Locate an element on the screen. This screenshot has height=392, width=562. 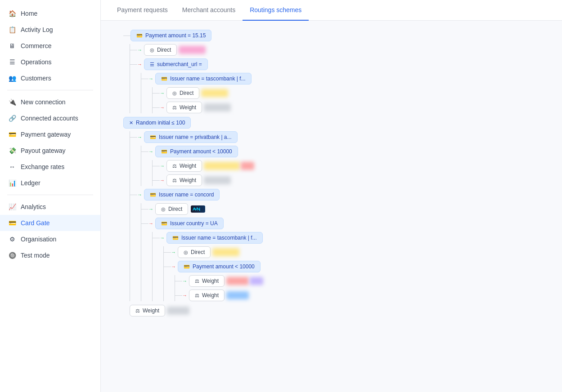
sidebar-label-customers: Customers is located at coordinates (36, 78).